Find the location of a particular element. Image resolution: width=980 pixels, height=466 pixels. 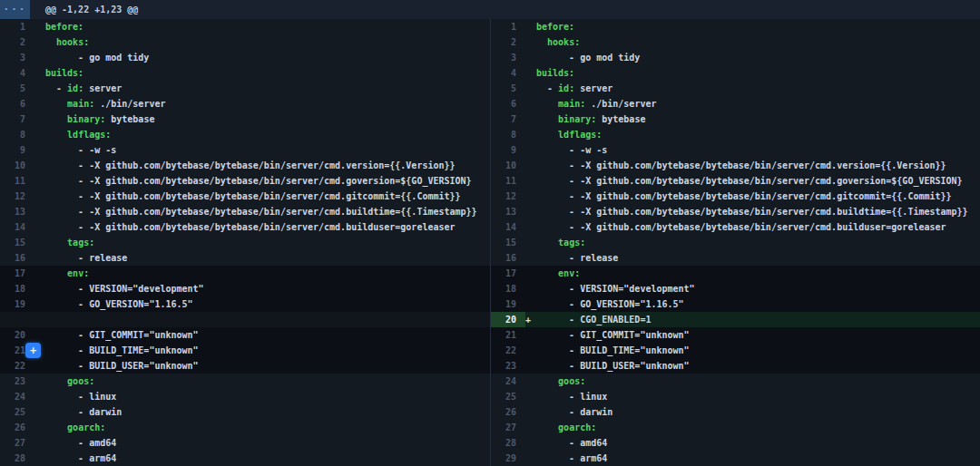

code-line: - BUILD_USER="unknown" is located at coordinates (122, 366).